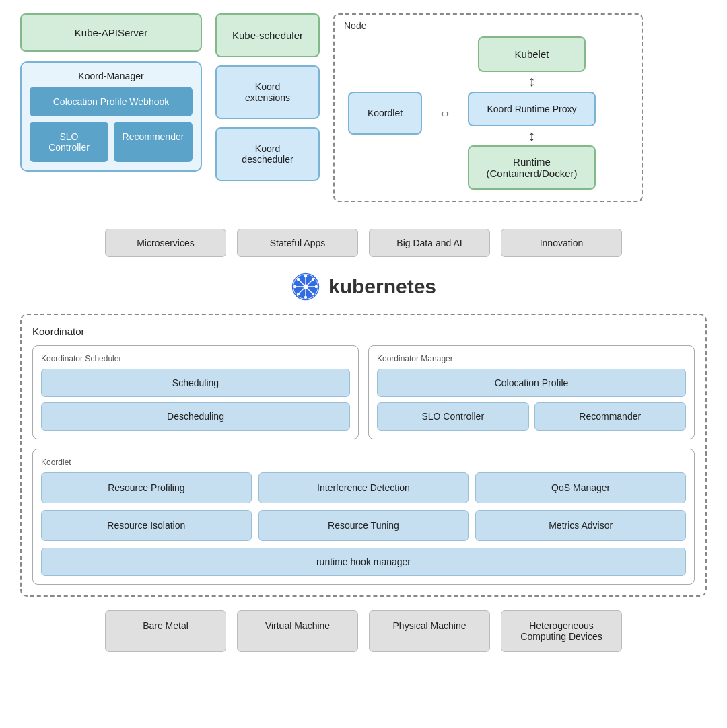 The height and width of the screenshot is (728, 727). What do you see at coordinates (268, 92) in the screenshot?
I see `koord-extensions-label: Koordextensions` at bounding box center [268, 92].